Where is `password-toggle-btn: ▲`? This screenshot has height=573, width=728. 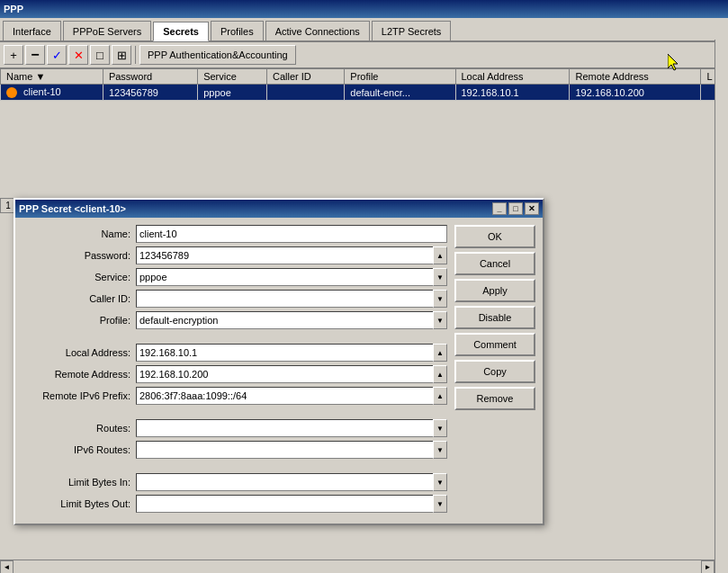 password-toggle-btn: ▲ is located at coordinates (440, 255).